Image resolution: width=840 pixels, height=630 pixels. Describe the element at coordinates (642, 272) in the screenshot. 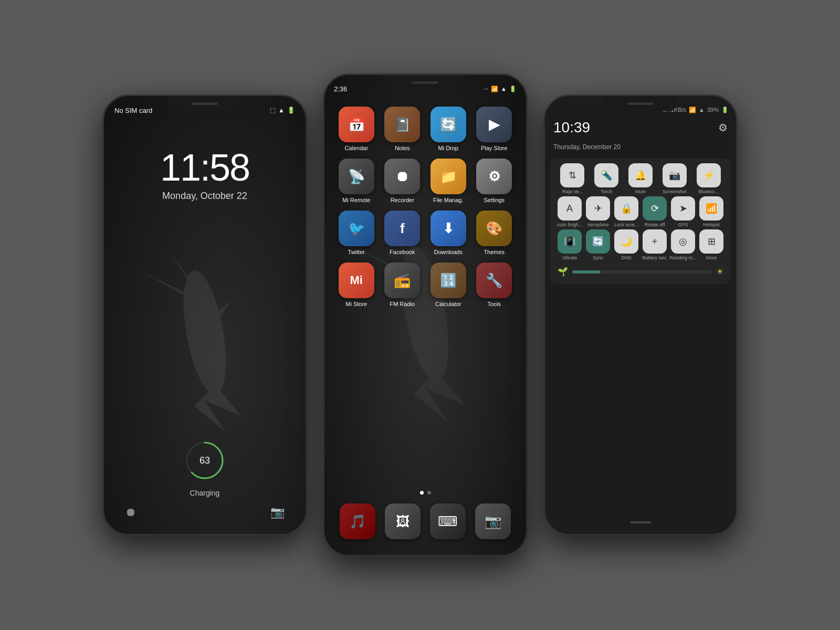

I see `brightness-bar` at that location.